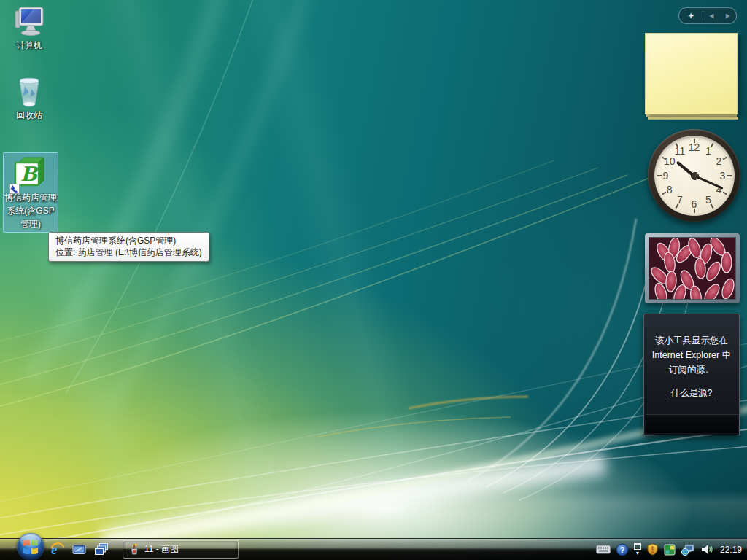 The width and height of the screenshot is (747, 560). Describe the element at coordinates (692, 424) in the screenshot. I see `feed-footer-bar` at that location.